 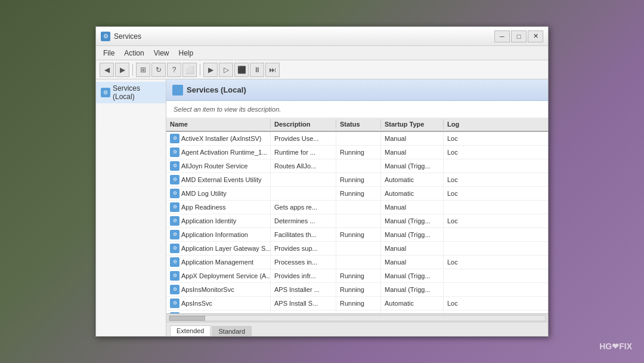 What do you see at coordinates (357, 166) in the screenshot?
I see `table-row: ⚙AllJoyn Router Service Routes AllJo... …` at bounding box center [357, 166].